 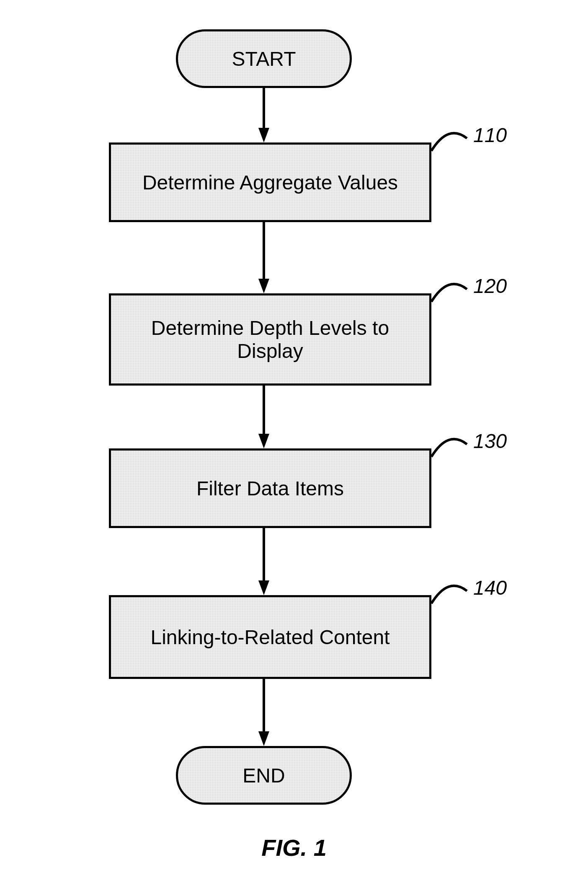 I want to click on process-140-text: Linking-to-Related Content, so click(x=270, y=637).